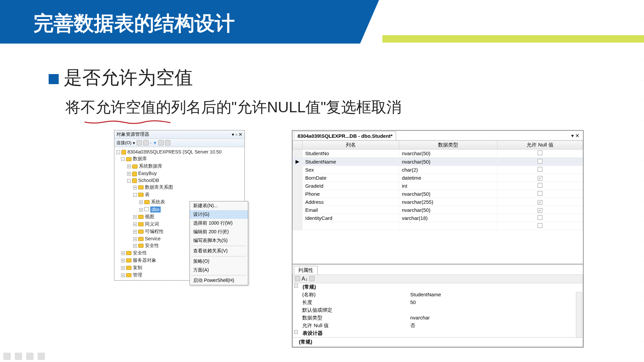 This screenshot has height=362, width=644. I want to click on cp-default-val, so click(496, 310).